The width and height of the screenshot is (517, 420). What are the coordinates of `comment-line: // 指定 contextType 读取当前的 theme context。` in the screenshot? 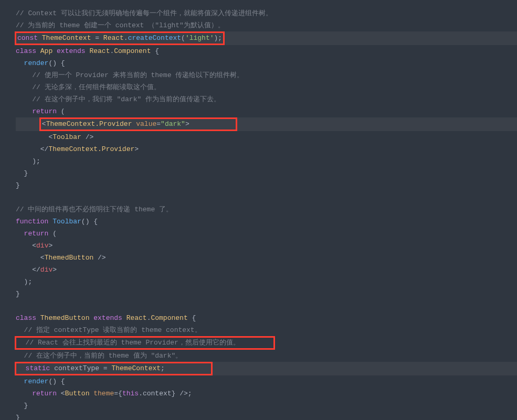 It's located at (113, 330).